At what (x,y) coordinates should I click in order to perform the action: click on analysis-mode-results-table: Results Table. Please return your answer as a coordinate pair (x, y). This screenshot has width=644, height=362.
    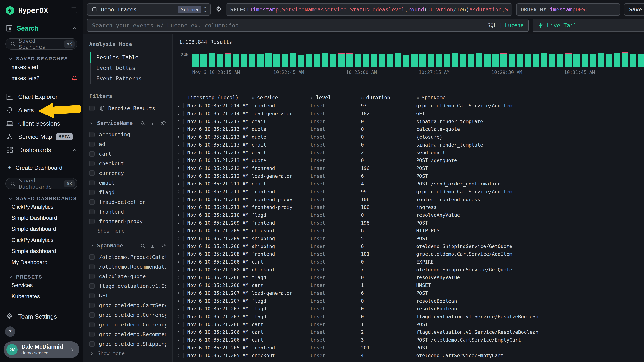
    Looking at the image, I should click on (128, 57).